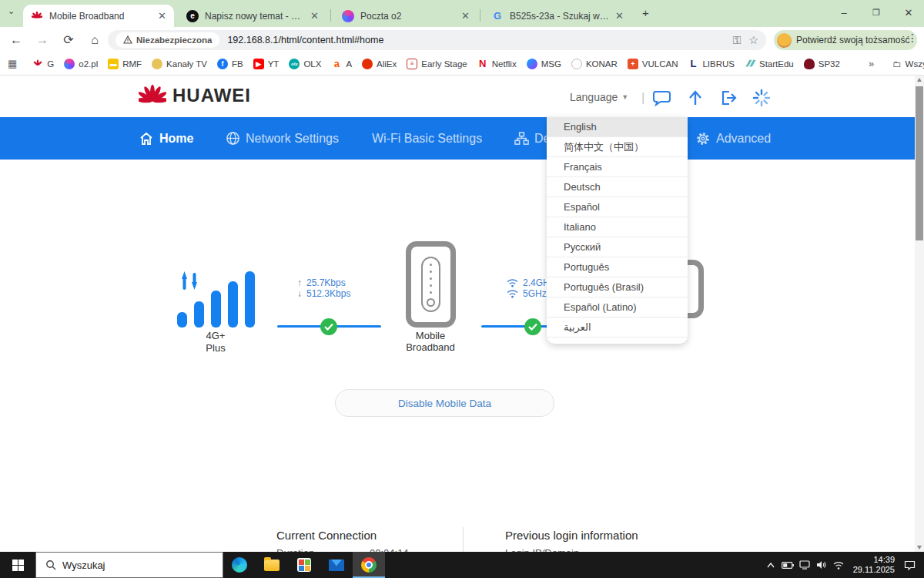 The image size is (924, 578). I want to click on footer-divider, so click(464, 539).